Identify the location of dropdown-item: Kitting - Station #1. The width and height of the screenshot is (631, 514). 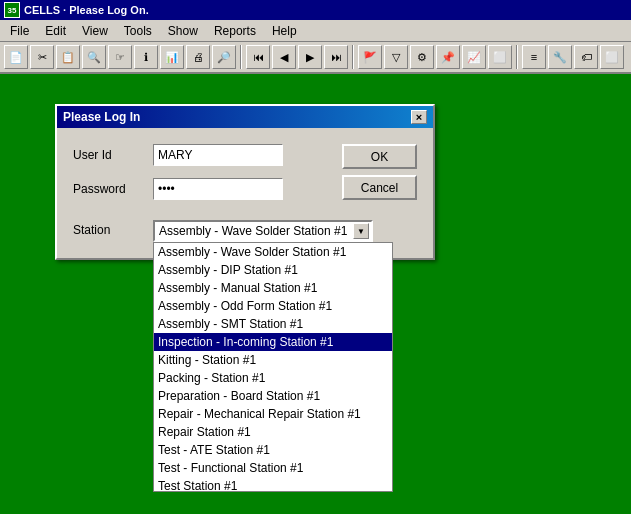
(273, 360).